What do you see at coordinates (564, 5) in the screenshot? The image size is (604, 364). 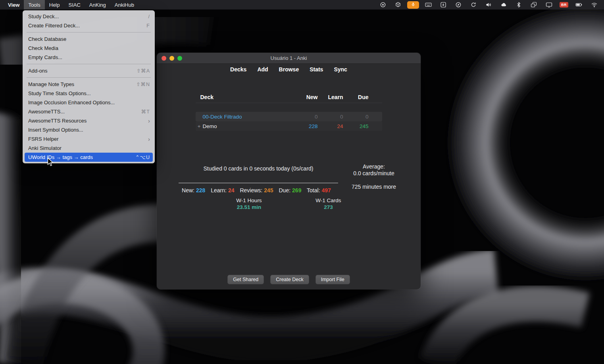 I see `input-source-label: BR` at bounding box center [564, 5].